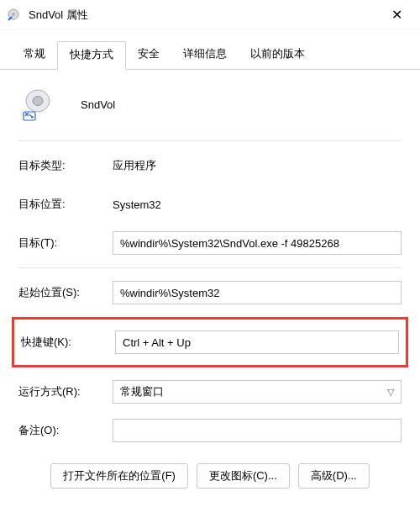  What do you see at coordinates (210, 15) in the screenshot?
I see `titlebar: SndVol 属性 ✕` at bounding box center [210, 15].